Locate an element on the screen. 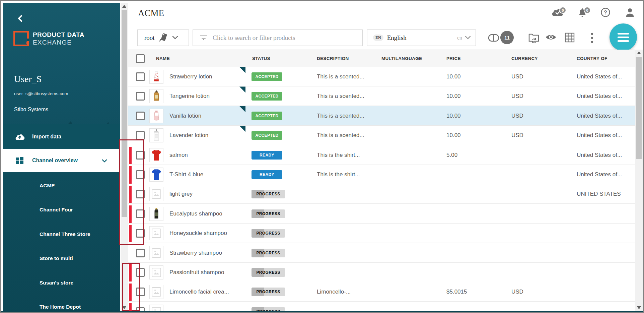  channel-overview-grid-icon is located at coordinates (20, 161).